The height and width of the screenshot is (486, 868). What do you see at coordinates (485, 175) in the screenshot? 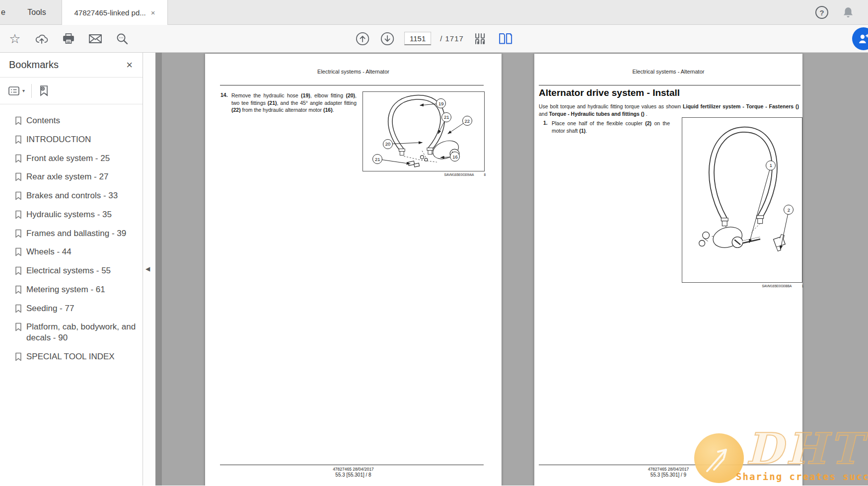
I see `figure-index: 8` at bounding box center [485, 175].